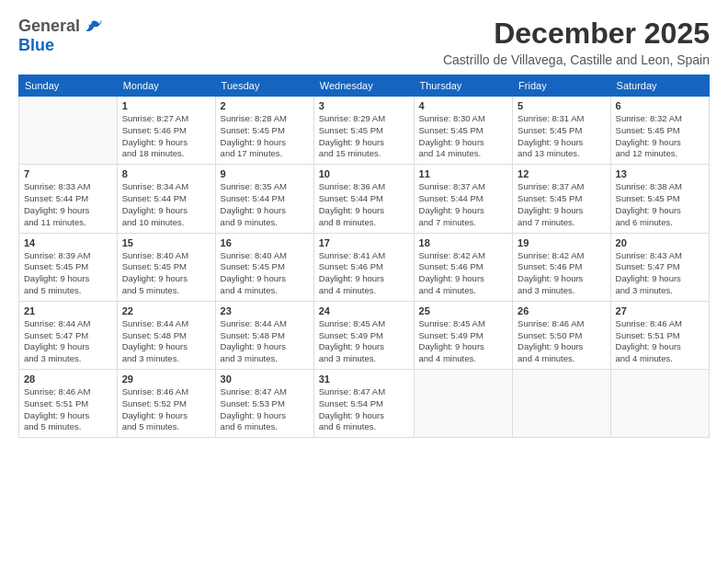 The width and height of the screenshot is (728, 563). I want to click on table-row: 2Sunrise: 8:28 AMSunset: 5:45 PMDaylight…, so click(265, 131).